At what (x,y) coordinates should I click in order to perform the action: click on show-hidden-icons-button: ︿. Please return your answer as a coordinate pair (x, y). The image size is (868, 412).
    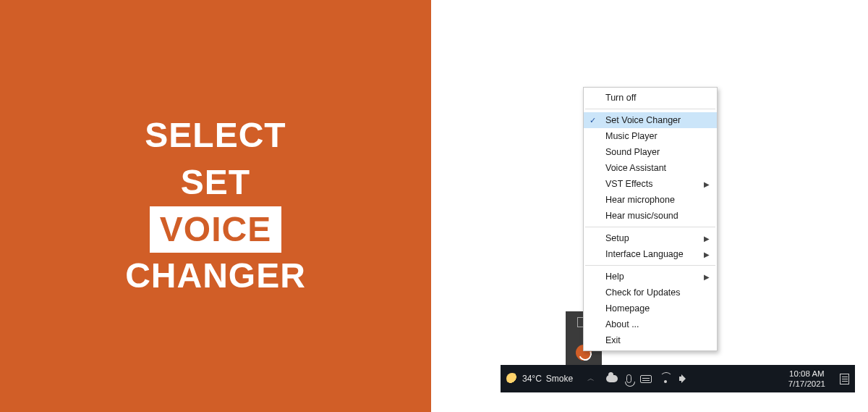
    Looking at the image, I should click on (591, 379).